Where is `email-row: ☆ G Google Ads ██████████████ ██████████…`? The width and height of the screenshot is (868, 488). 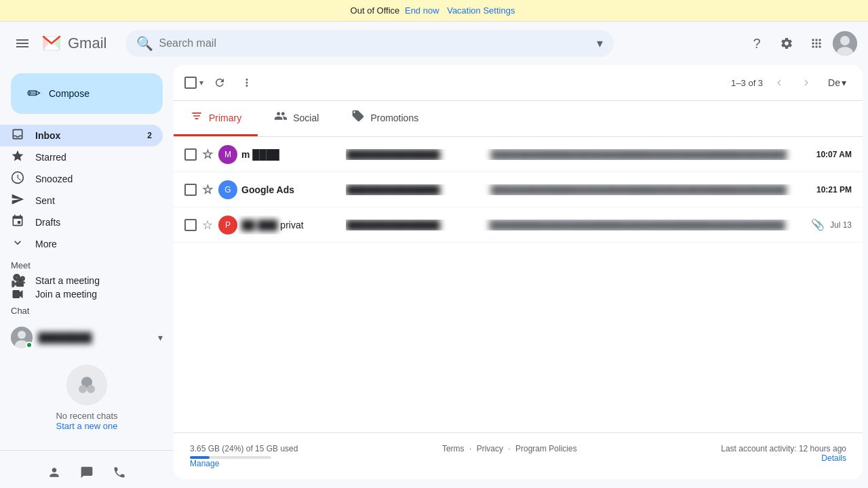
email-row: ☆ G Google Ads ██████████████ ██████████… is located at coordinates (518, 190).